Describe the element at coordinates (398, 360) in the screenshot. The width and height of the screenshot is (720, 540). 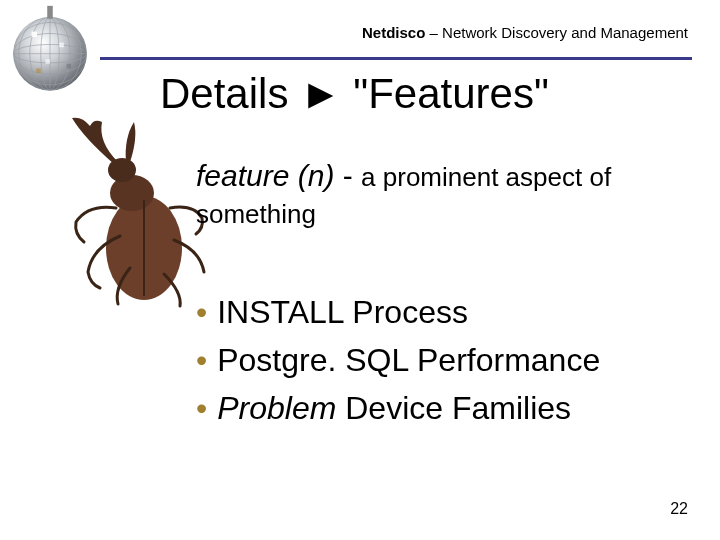
I see `bullet-2: •Postgre. SQL Performance` at that location.